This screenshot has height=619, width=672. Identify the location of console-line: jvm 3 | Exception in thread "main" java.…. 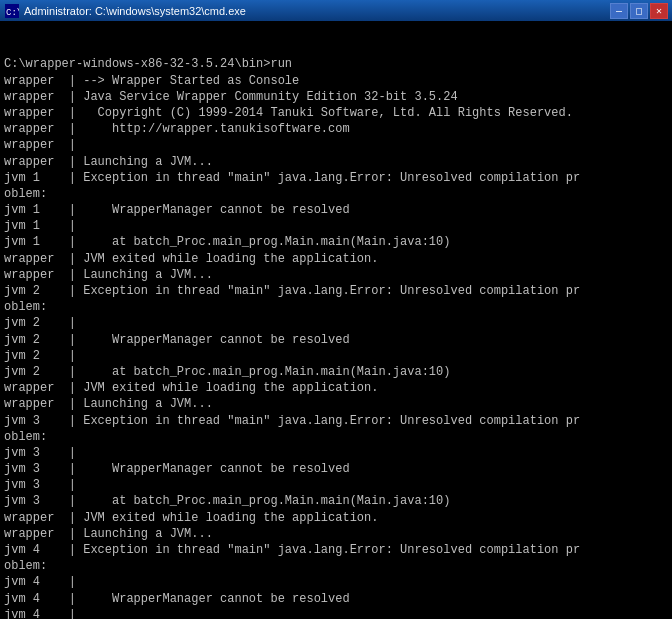
(336, 421).